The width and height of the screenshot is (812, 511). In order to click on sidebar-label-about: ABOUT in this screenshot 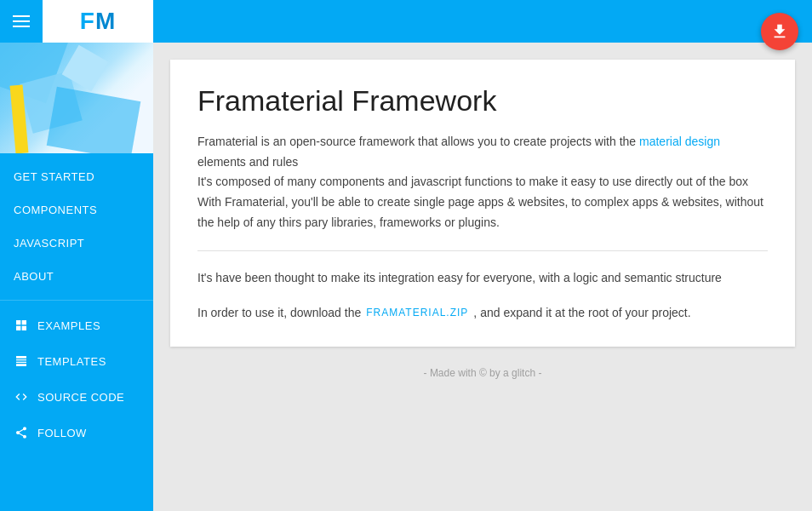, I will do `click(34, 276)`.